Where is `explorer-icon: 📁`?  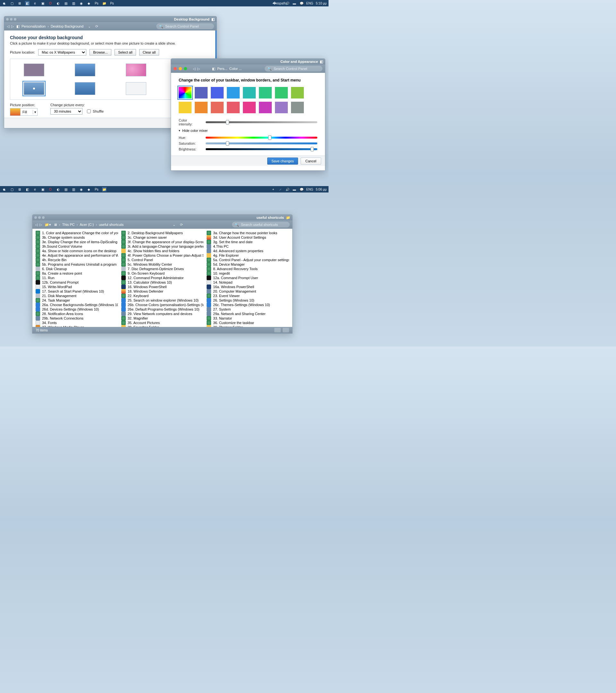 explorer-icon: 📁 is located at coordinates (104, 3).